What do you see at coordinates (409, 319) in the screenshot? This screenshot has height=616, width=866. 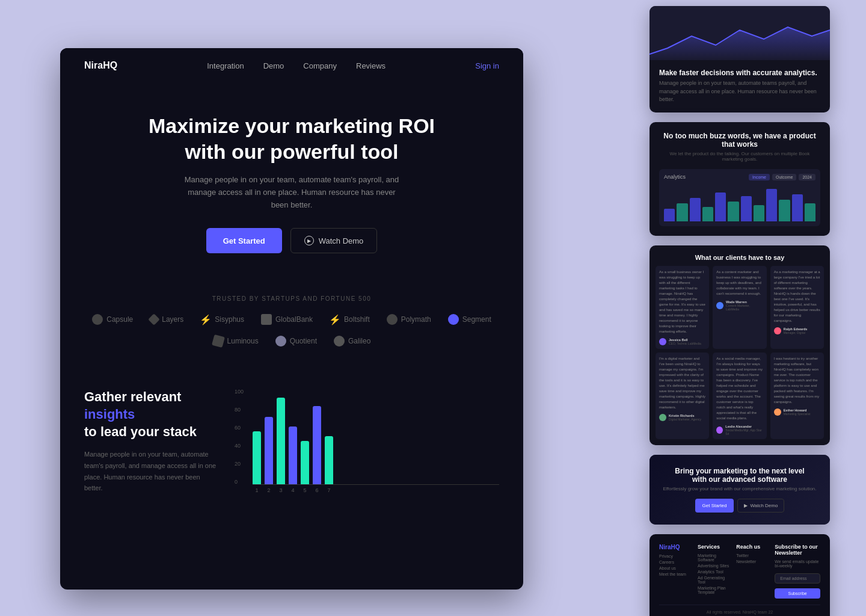 I see `logo-polymath: Polymath` at bounding box center [409, 319].